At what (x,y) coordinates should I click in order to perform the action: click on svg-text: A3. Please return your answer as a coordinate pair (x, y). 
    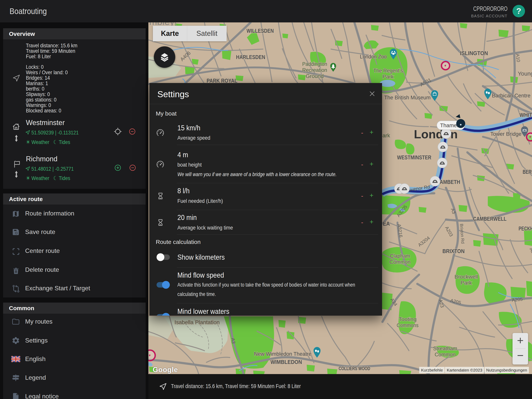
    Looking at the image, I should click on (233, 341).